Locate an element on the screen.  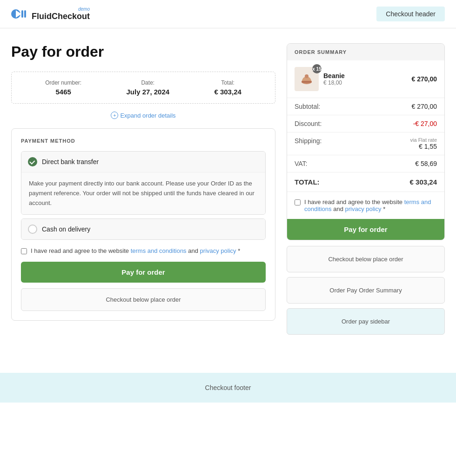
product-name: Beanie is located at coordinates (365, 76).